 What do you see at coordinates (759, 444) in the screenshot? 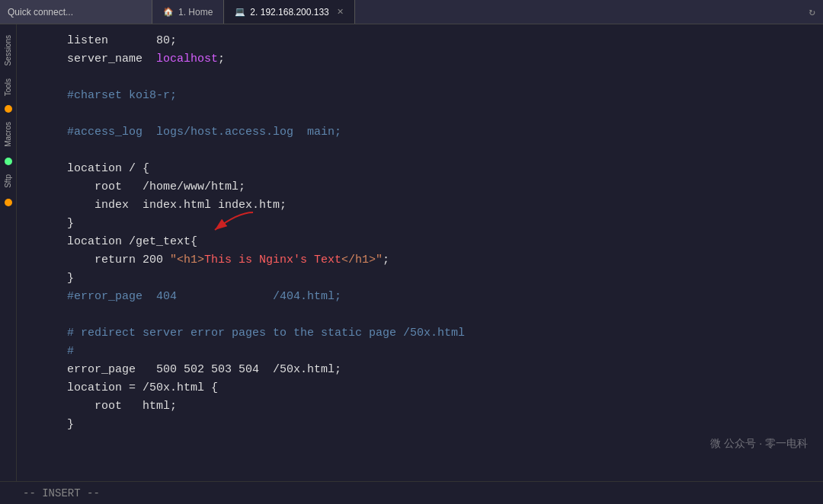
I see `watermark: 微 公众号 · 零一电科` at bounding box center [759, 444].